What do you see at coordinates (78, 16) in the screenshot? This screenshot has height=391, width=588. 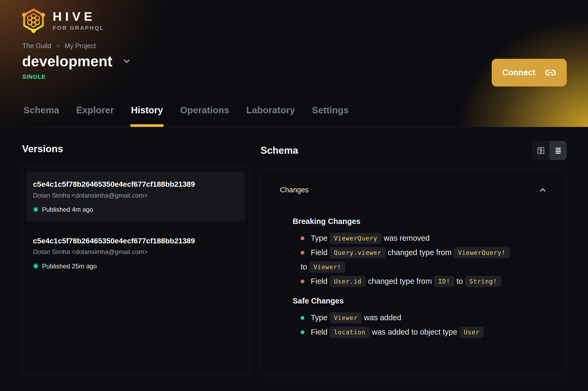 I see `brand-name: HIVE` at bounding box center [78, 16].